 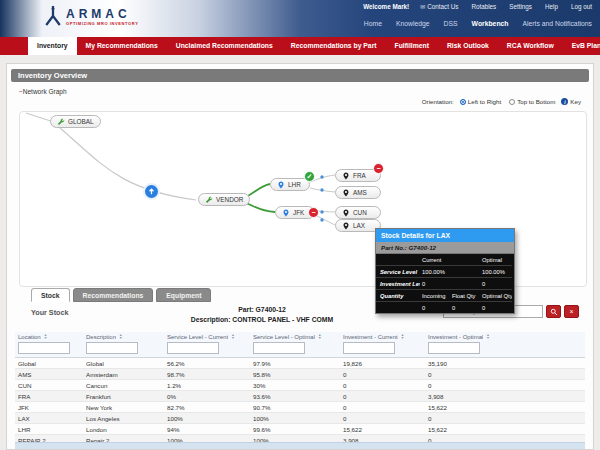 I want to click on top-utility-link: Help, so click(x=550, y=6).